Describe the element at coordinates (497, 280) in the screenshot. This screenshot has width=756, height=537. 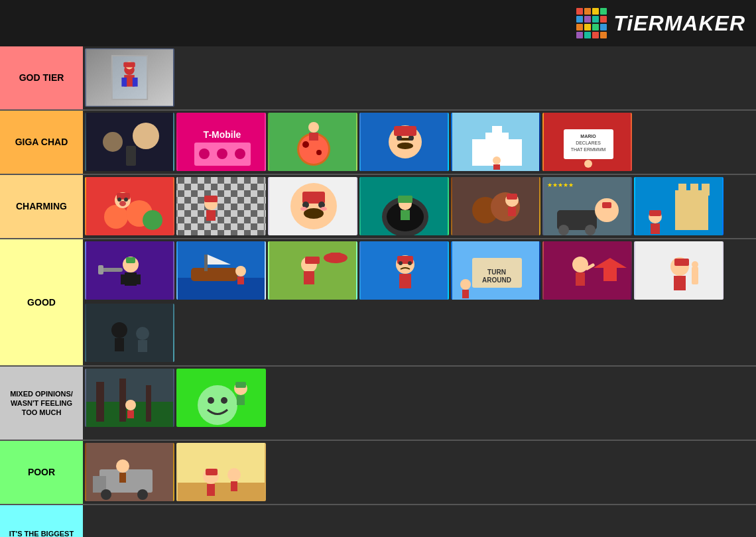
I see `svg-text: AROUND` at that location.